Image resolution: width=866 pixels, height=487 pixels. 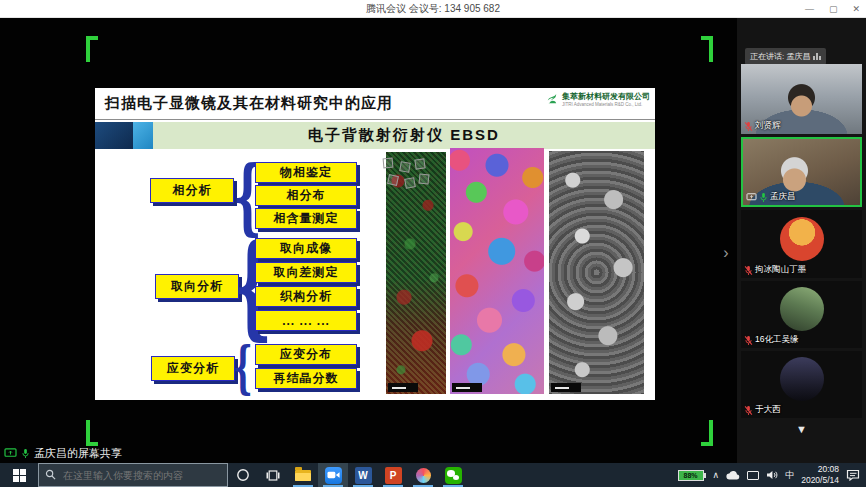 What do you see at coordinates (802, 244) in the screenshot?
I see `participant-tile: 拘冰陶山丁墨` at bounding box center [802, 244].